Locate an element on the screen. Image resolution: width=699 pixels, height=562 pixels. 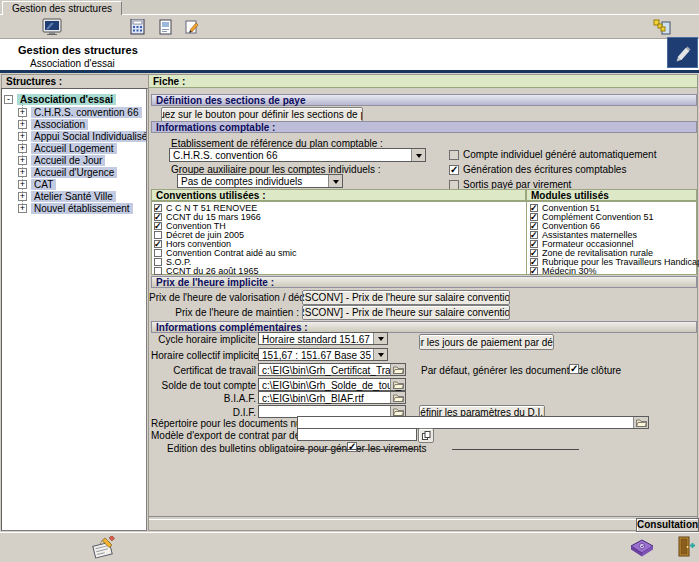
prix-maintien-button: [PXHRSCONV] - Prix de l'heure sur salair… is located at coordinates (406, 312).